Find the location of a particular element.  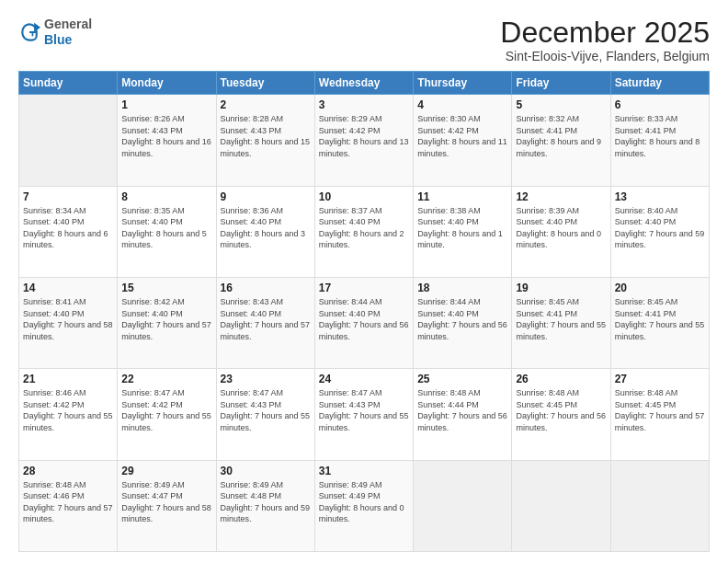

calendar-weekday-saturday: Saturday is located at coordinates (660, 83).